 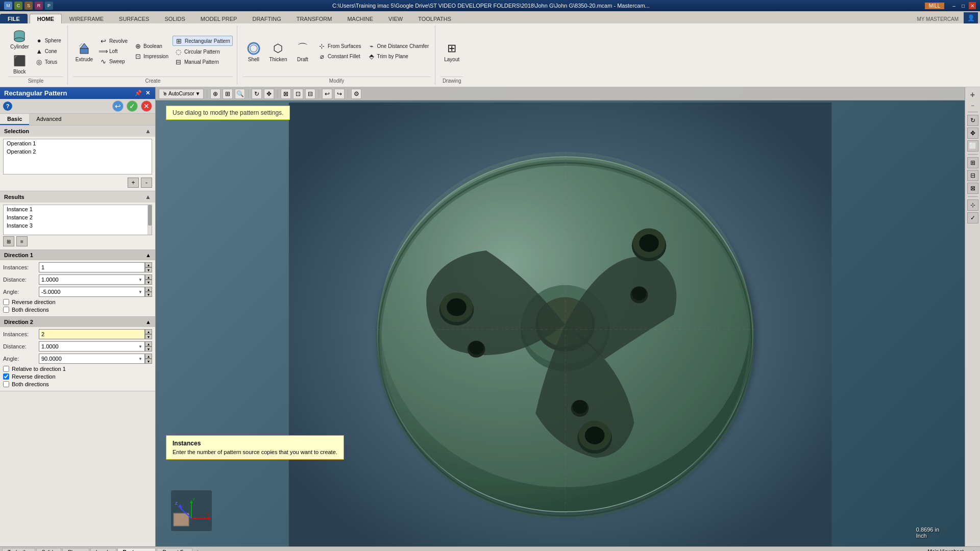 What do you see at coordinates (148, 255) in the screenshot?
I see `direction1-collapse: ▲` at bounding box center [148, 255].